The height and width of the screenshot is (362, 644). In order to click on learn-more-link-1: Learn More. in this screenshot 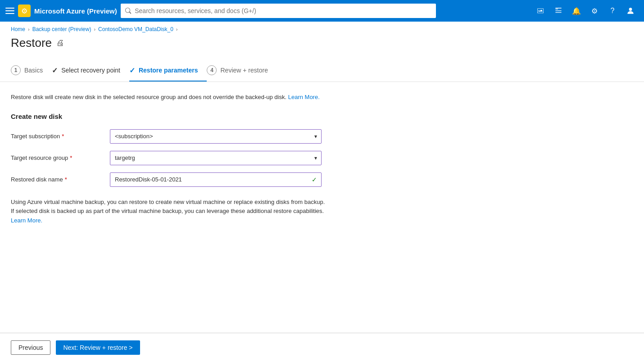, I will do `click(304, 97)`.